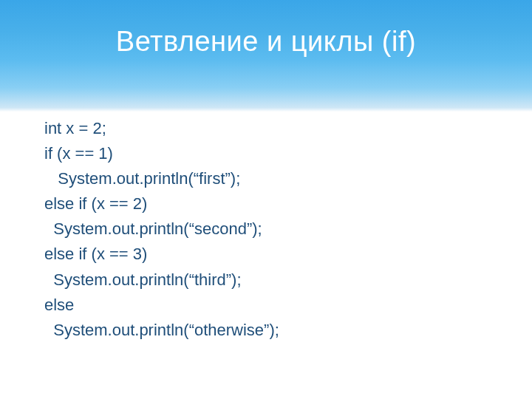  I want to click on code-line: if (x == 1), so click(266, 154).